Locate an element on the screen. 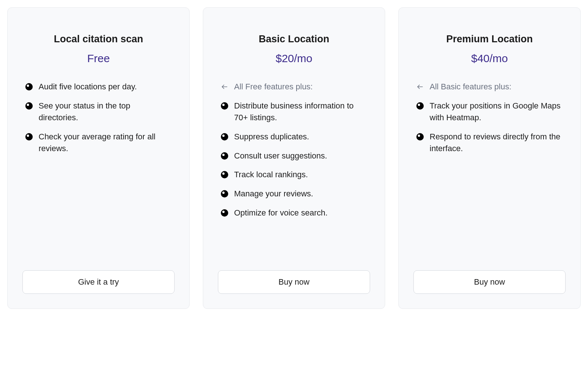 The image size is (588, 367). feature-text: Respond to reviews directly from the int… is located at coordinates (496, 143).